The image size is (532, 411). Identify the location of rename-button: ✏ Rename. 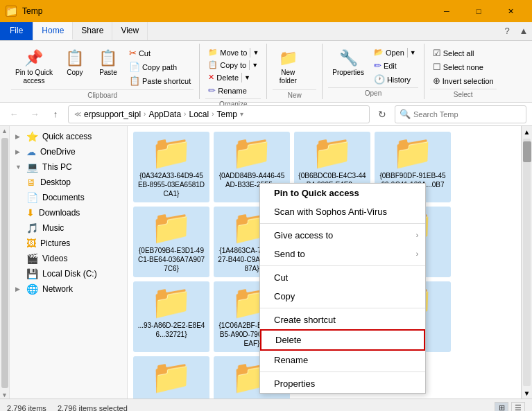
(233, 90).